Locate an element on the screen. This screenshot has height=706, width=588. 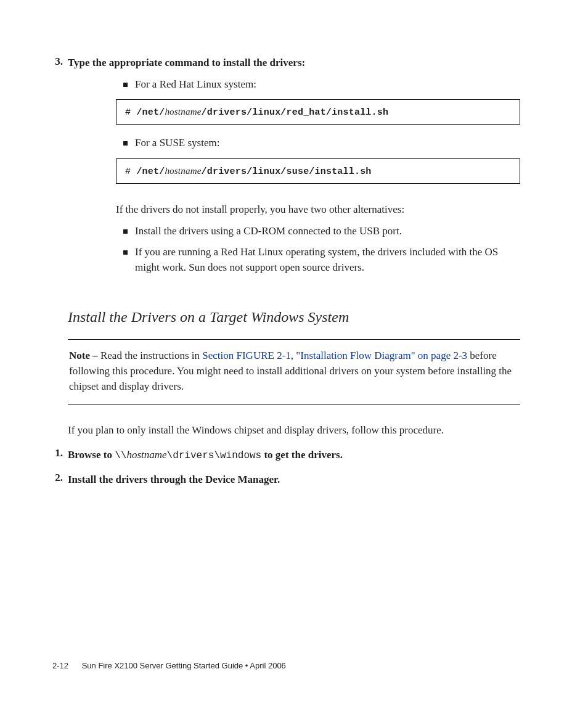
step-body: Browse to \\hostname\drivers\windows to … is located at coordinates (205, 455).